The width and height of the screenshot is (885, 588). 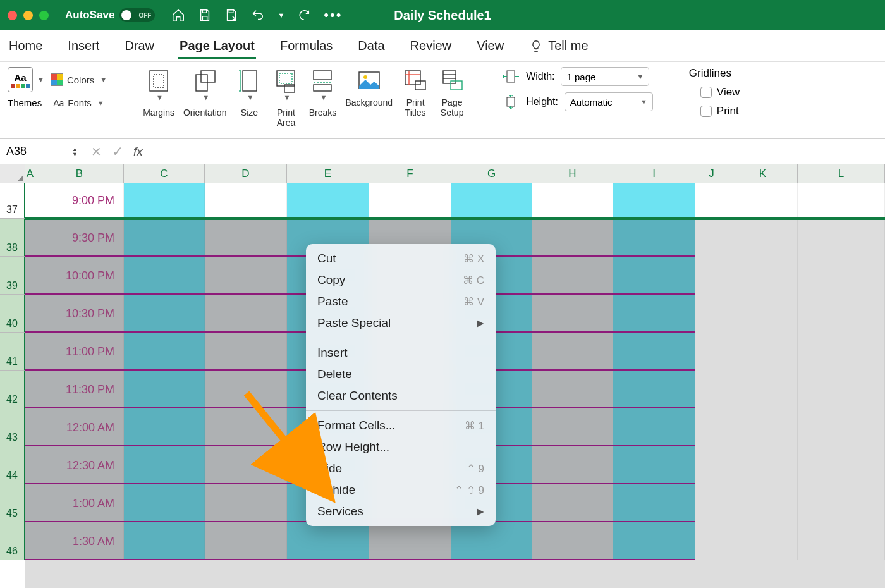 What do you see at coordinates (137, 15) in the screenshot?
I see `autosave-toggle: OFF` at bounding box center [137, 15].